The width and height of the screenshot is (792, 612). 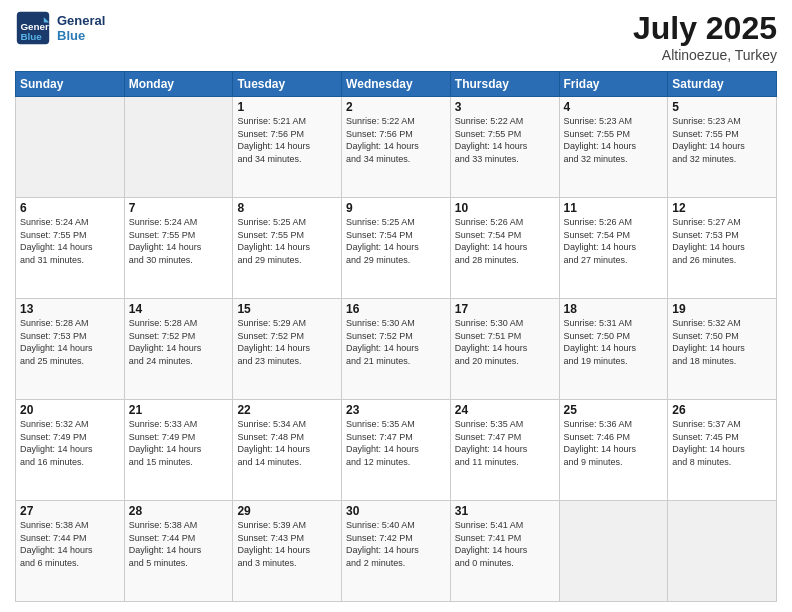 I want to click on weekday-header-row: SundayMondayTuesdayWednesdayThursdayFrid…, so click(x=396, y=84).